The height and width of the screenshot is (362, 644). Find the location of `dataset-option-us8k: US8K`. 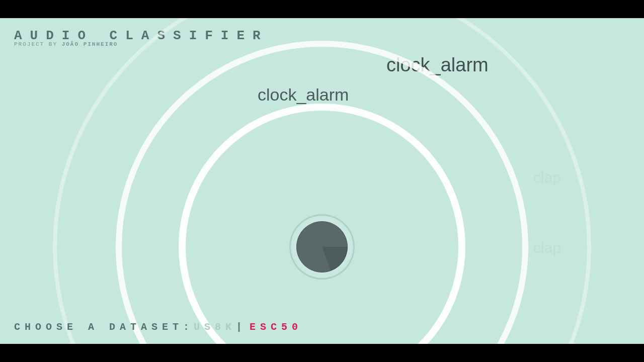

dataset-option-us8k: US8K is located at coordinates (215, 327).